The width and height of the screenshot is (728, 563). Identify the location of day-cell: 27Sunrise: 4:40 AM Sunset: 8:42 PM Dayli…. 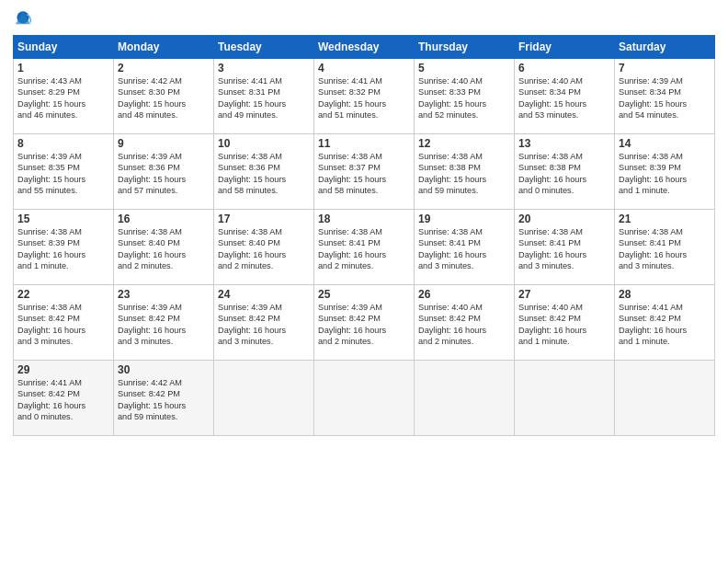
(564, 323).